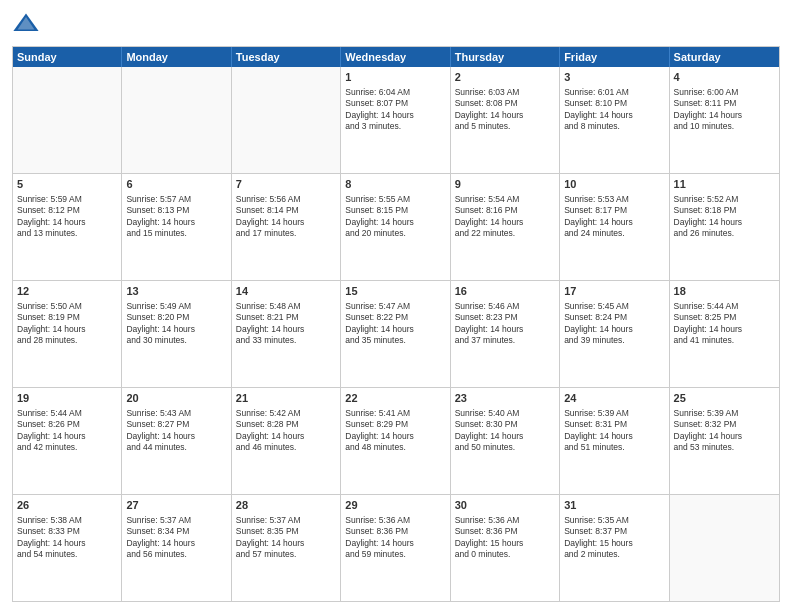  I want to click on cell-line: Sunrise: 5:46 AM, so click(505, 306).